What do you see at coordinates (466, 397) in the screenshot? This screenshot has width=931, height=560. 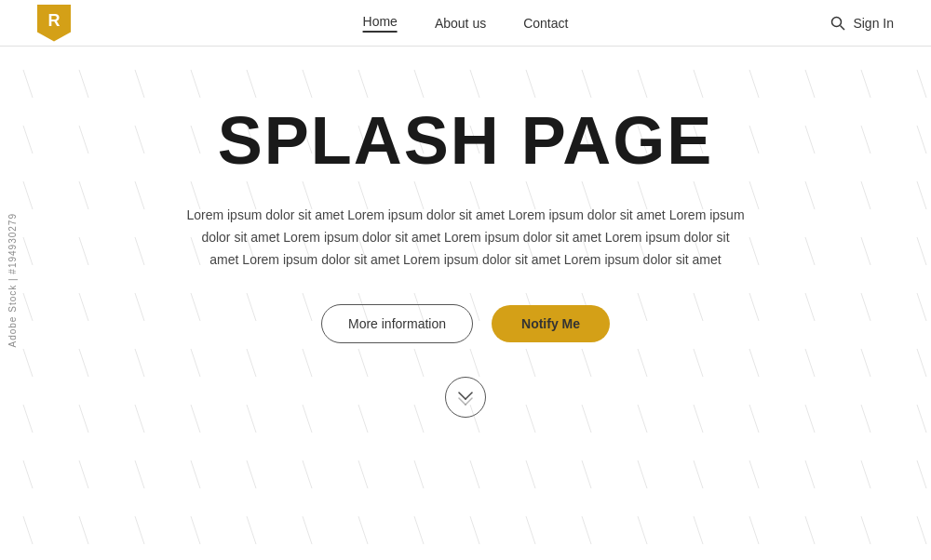 I see `scroll-down-icon` at bounding box center [466, 397].